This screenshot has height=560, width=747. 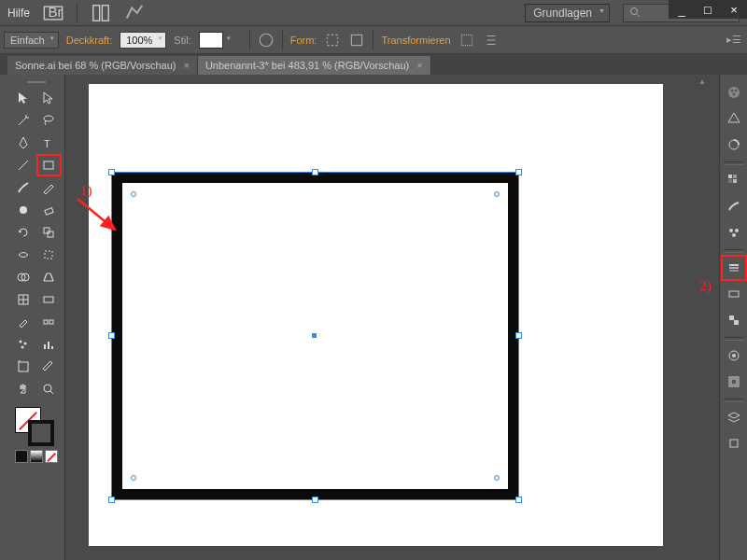 What do you see at coordinates (49, 322) in the screenshot?
I see `blend-tool` at bounding box center [49, 322].